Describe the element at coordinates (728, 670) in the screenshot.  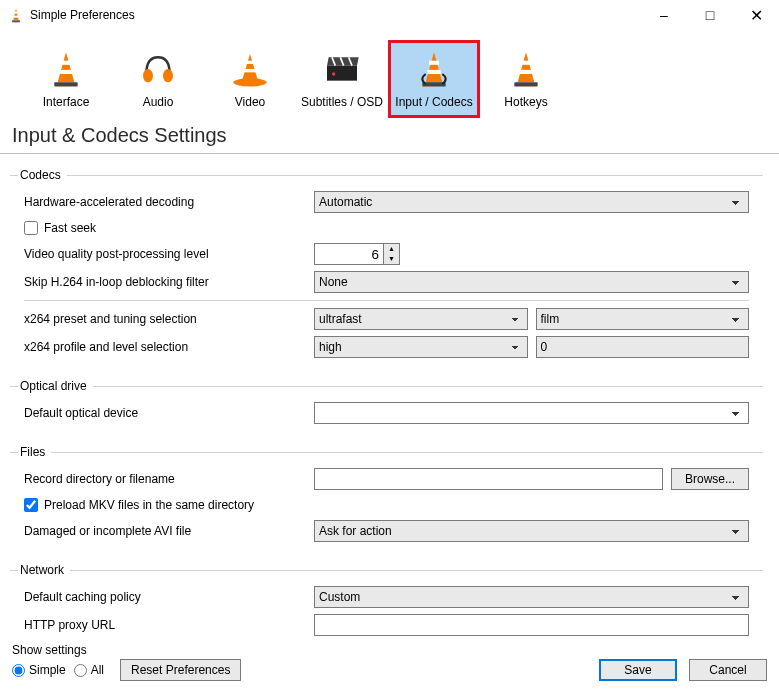
I see `cancel-button: Cancel` at that location.